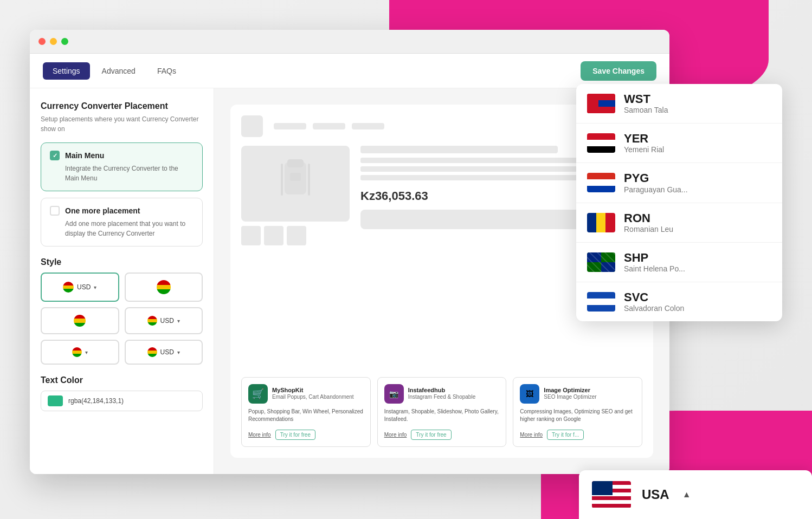 This screenshot has height=519, width=812. What do you see at coordinates (442, 394) in the screenshot?
I see `instafeedhub-text: Instafeedhub Instagram Feed & Shopable` at bounding box center [442, 394].